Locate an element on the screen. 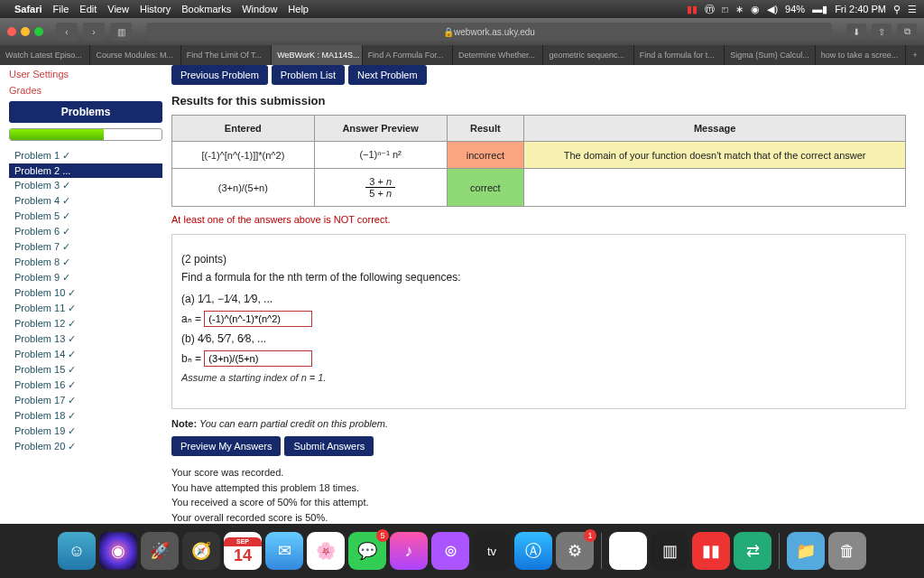  forward-button: › is located at coordinates (94, 32).